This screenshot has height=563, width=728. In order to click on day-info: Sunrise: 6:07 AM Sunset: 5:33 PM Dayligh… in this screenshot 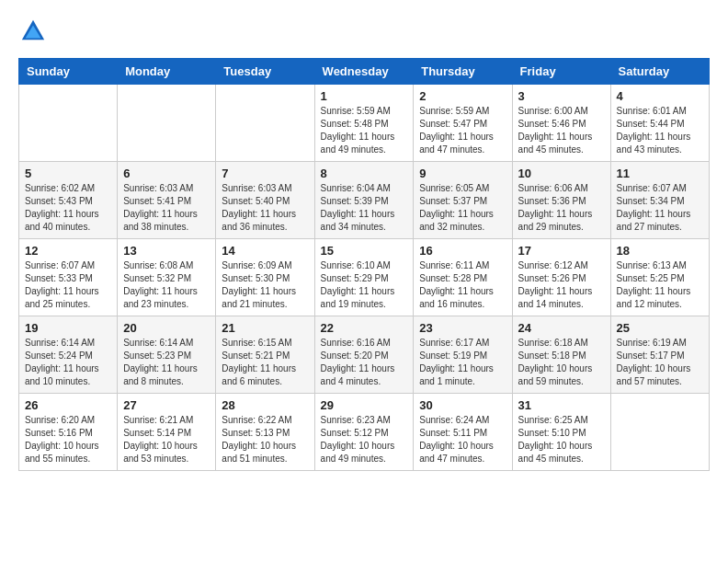, I will do `click(68, 285)`.